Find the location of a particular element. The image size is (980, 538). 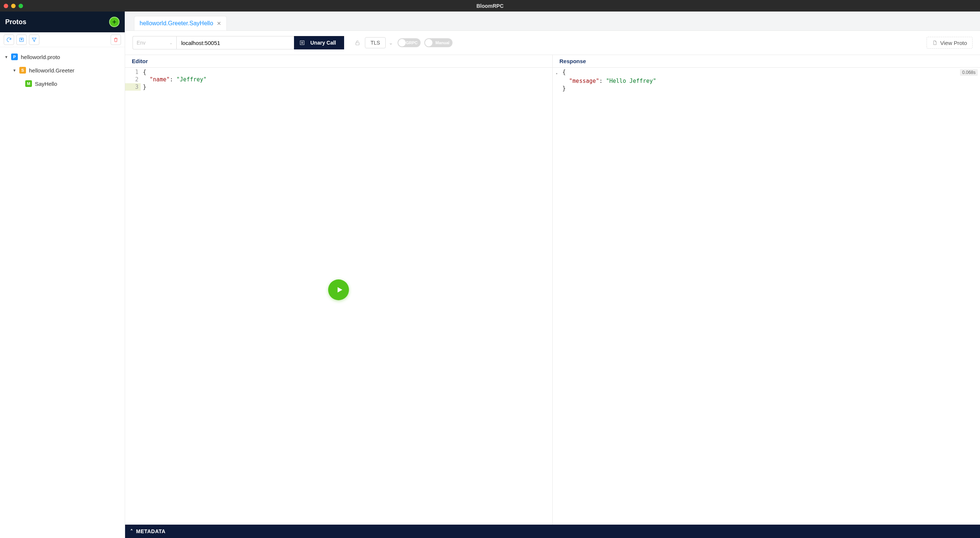

proto-badge: P is located at coordinates (14, 57).